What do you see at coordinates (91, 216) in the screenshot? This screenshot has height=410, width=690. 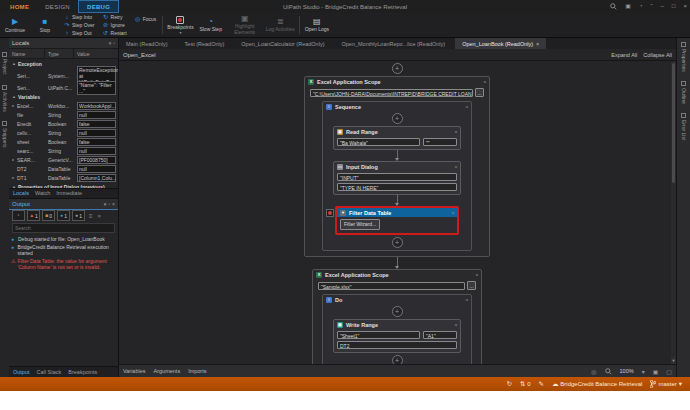 I see `output-tool-icon: ≡` at bounding box center [91, 216].